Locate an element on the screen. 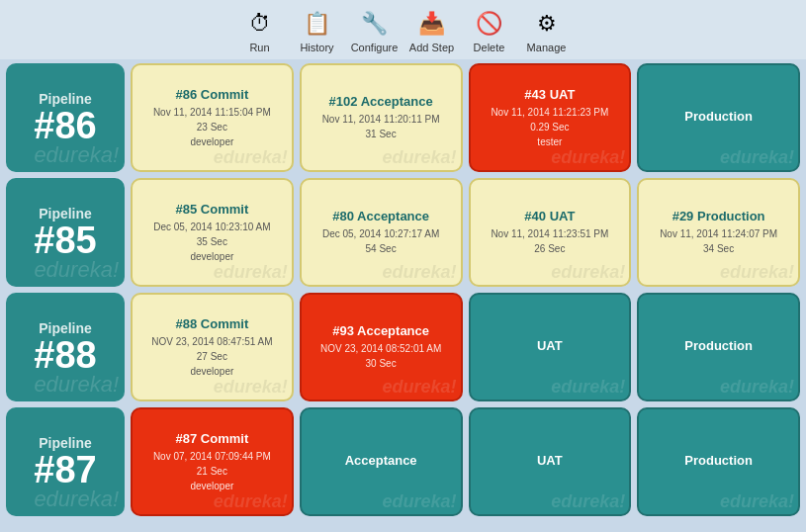 The height and width of the screenshot is (532, 806). add step-icon: 📥 is located at coordinates (432, 24).